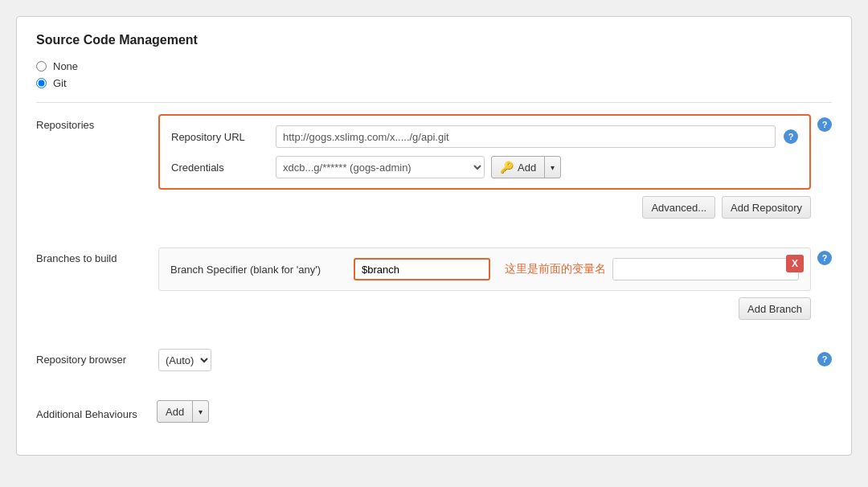 The image size is (868, 487). I want to click on repo-url-row: Repository URL ?, so click(485, 137).